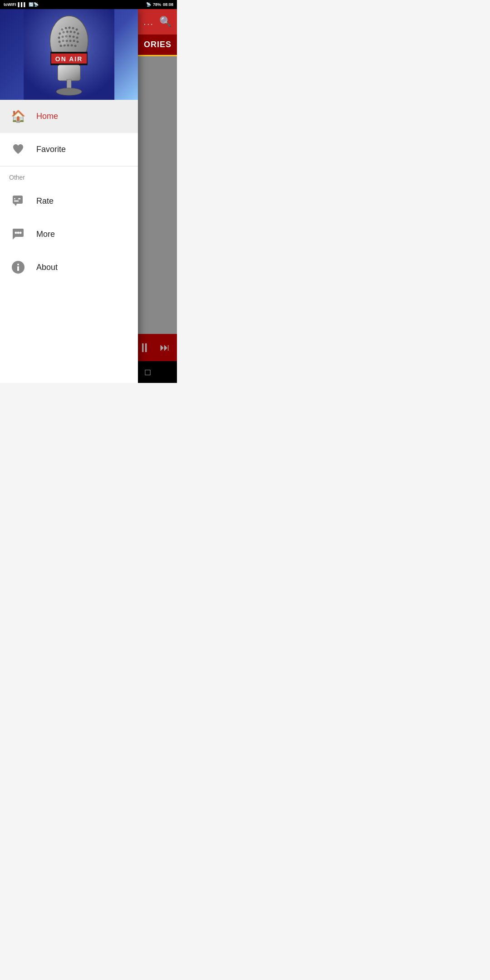 The image size is (490, 980). Describe the element at coordinates (69, 196) in the screenshot. I see `navigation-drawer: ON AIR 🏠 Home` at that location.